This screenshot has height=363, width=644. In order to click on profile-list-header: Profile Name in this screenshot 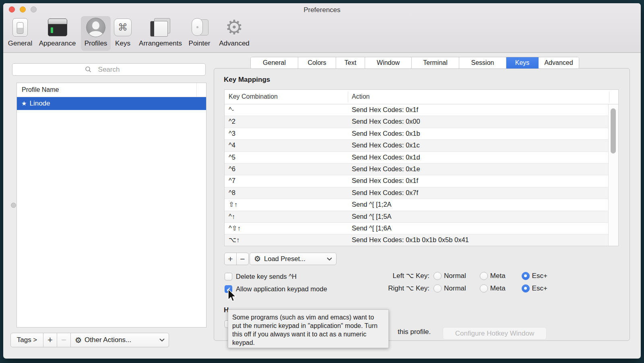, I will do `click(111, 90)`.